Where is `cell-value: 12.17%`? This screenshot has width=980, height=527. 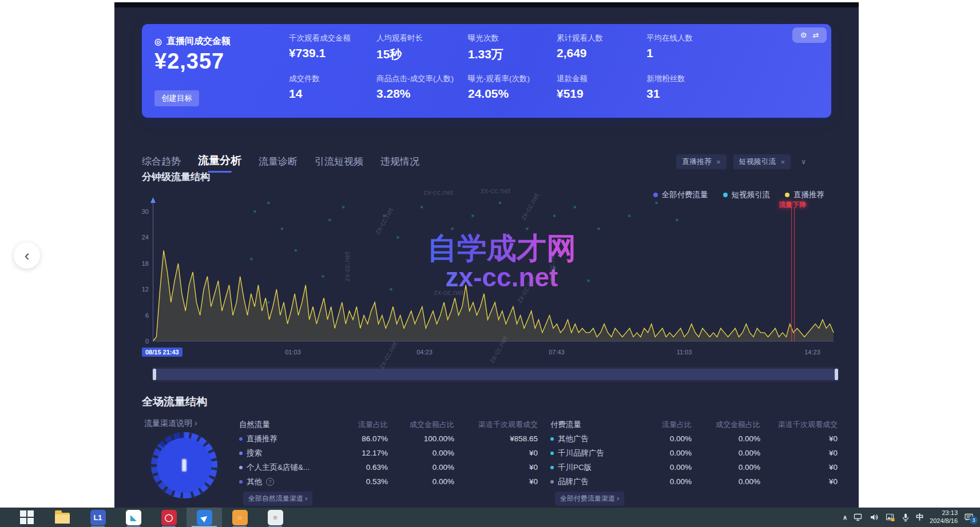
cell-value: 12.17% is located at coordinates (363, 453).